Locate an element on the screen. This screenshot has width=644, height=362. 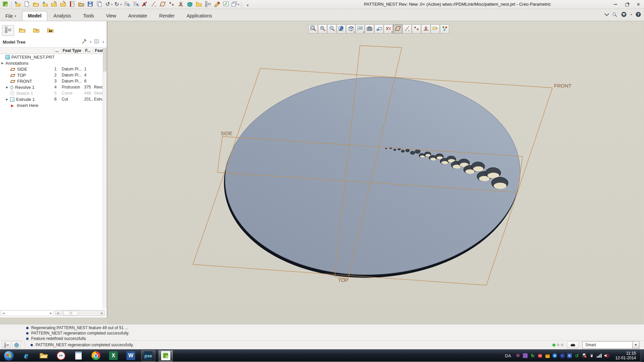
erase-annotation-button: A is located at coordinates (145, 5).